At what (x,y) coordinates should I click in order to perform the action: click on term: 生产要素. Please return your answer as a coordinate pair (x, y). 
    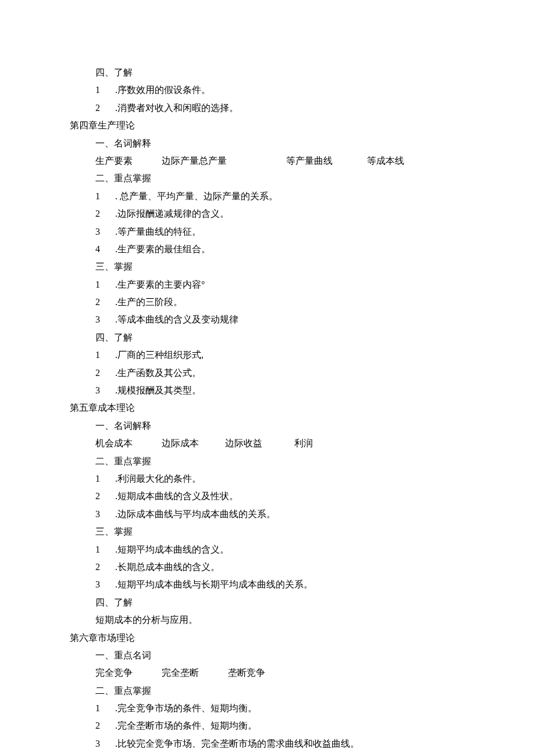
    Looking at the image, I should click on (127, 161).